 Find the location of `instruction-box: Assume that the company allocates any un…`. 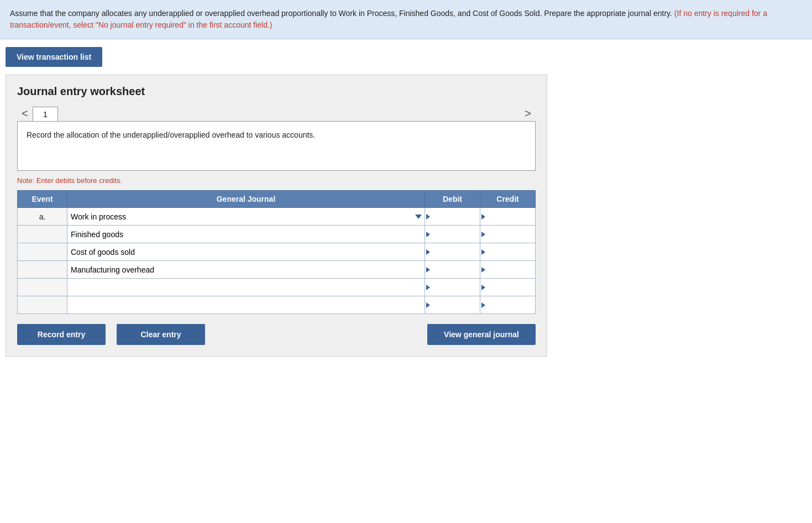

instruction-box: Assume that the company allocates any un… is located at coordinates (406, 20).